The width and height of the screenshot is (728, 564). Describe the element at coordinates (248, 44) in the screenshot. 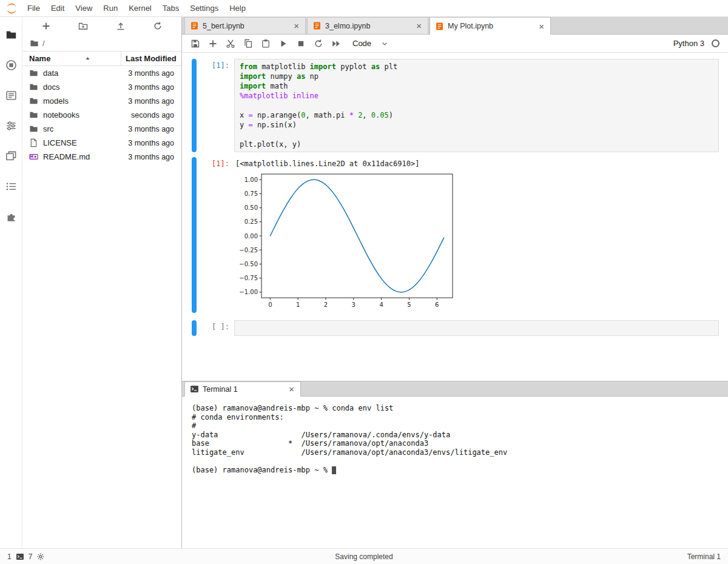

I see `copy-icon` at that location.